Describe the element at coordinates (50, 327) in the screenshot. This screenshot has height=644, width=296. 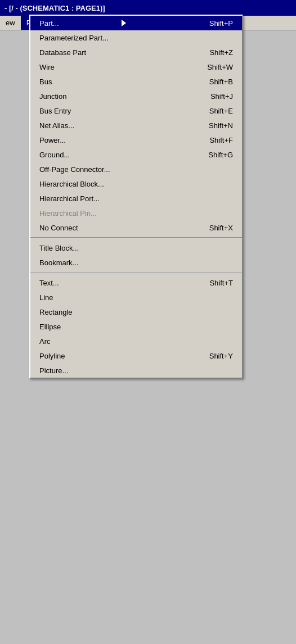
I see `menu-item-ellipse-label: Ellipse` at that location.